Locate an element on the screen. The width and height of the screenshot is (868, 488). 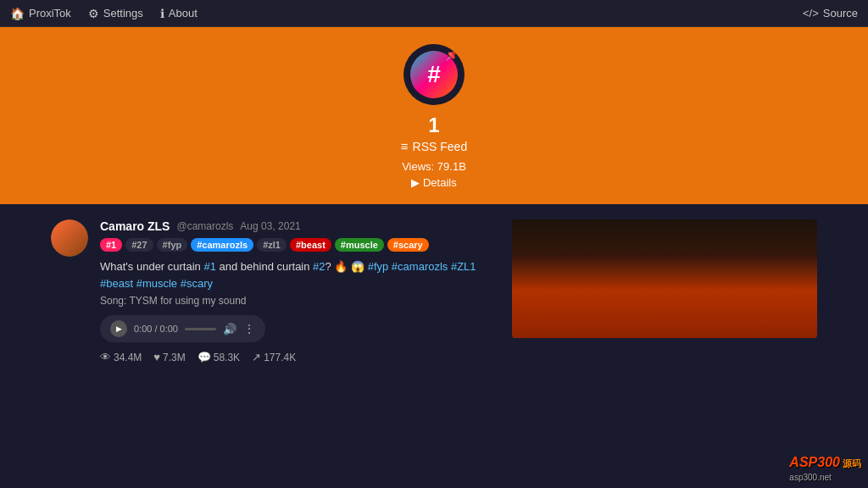
hash-beast2: #beast is located at coordinates (117, 283).